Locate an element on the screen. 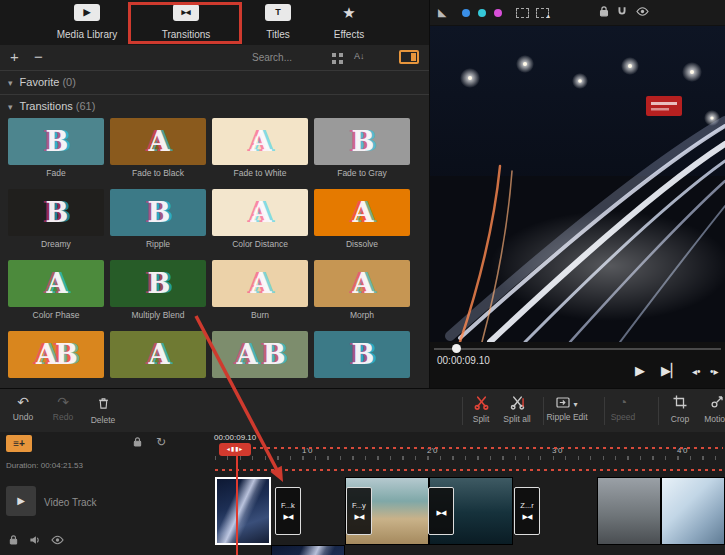 This screenshot has width=725, height=555. speed-gauge-icon: ◔ is located at coordinates (623, 402).